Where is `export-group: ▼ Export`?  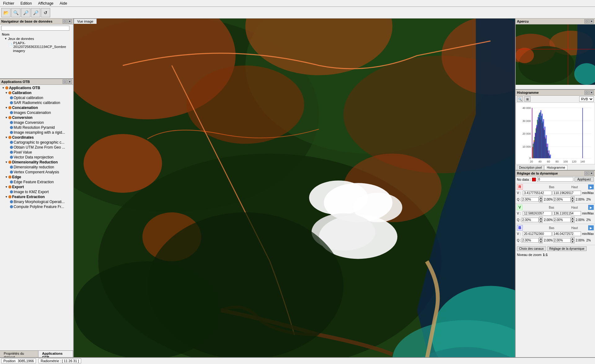 export-group: ▼ Export is located at coordinates (38, 187).